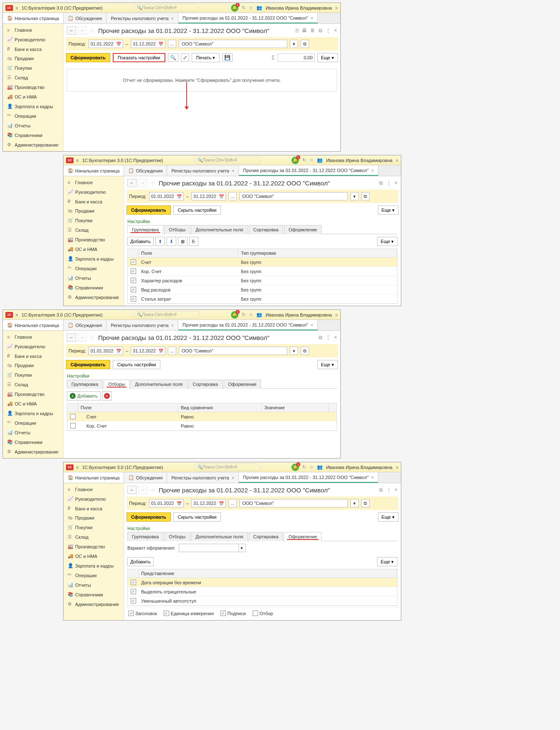 The width and height of the screenshot is (560, 730). What do you see at coordinates (145, 478) in the screenshot?
I see `tab-discussions: 📋 Обсуждения` at bounding box center [145, 478].